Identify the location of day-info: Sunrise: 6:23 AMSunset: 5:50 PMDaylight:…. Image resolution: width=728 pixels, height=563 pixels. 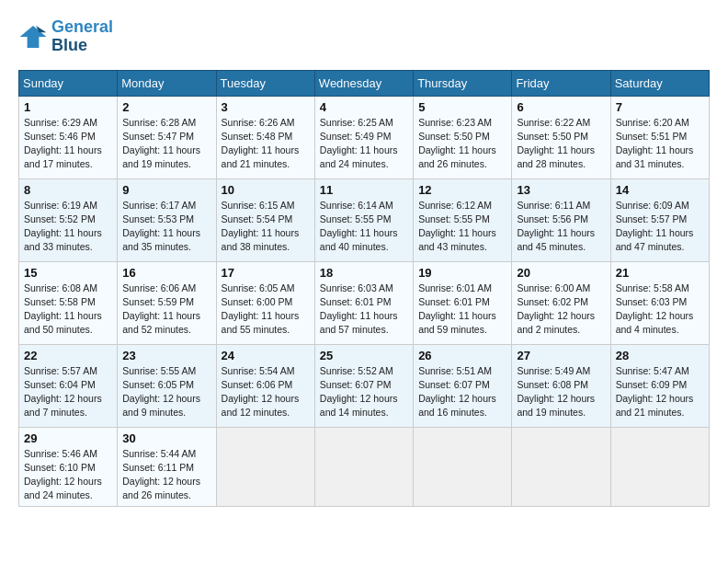
(462, 144).